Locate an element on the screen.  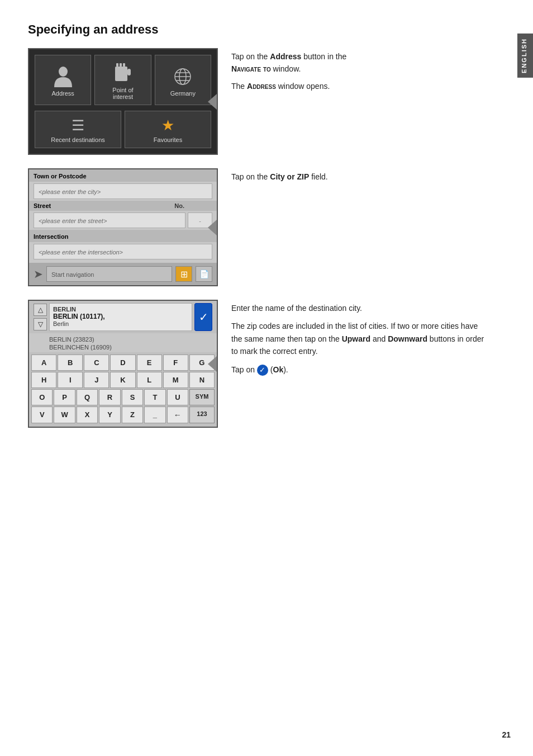
city-header-text: BERLIN is located at coordinates (121, 309).